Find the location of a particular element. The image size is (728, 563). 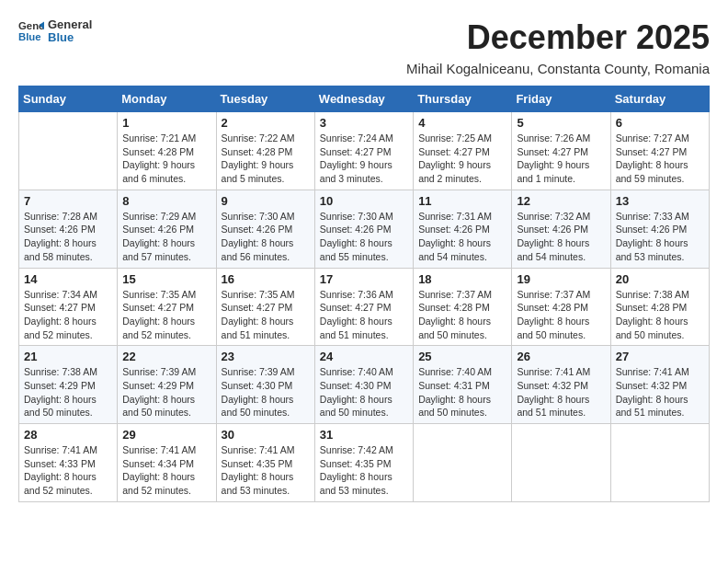

weekday-header-saturday: Saturday is located at coordinates (660, 99).